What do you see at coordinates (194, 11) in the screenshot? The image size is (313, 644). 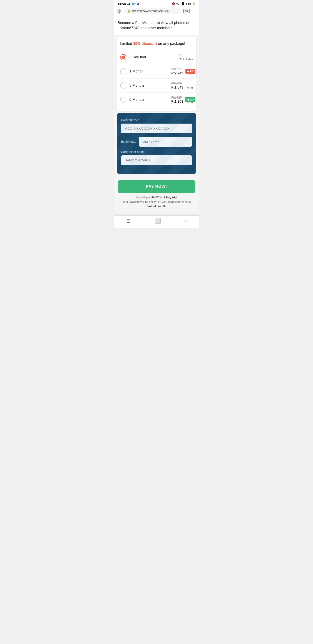 I see `menu-icon: ⋮` at bounding box center [194, 11].